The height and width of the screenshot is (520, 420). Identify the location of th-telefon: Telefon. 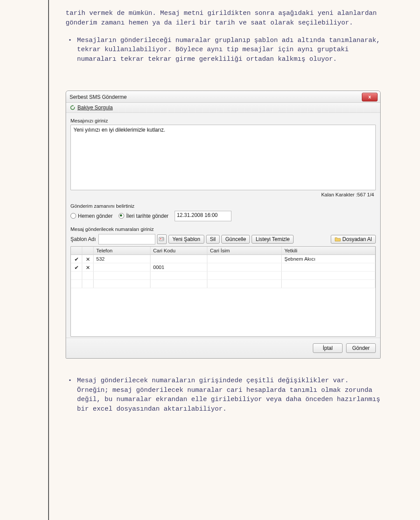
(122, 251).